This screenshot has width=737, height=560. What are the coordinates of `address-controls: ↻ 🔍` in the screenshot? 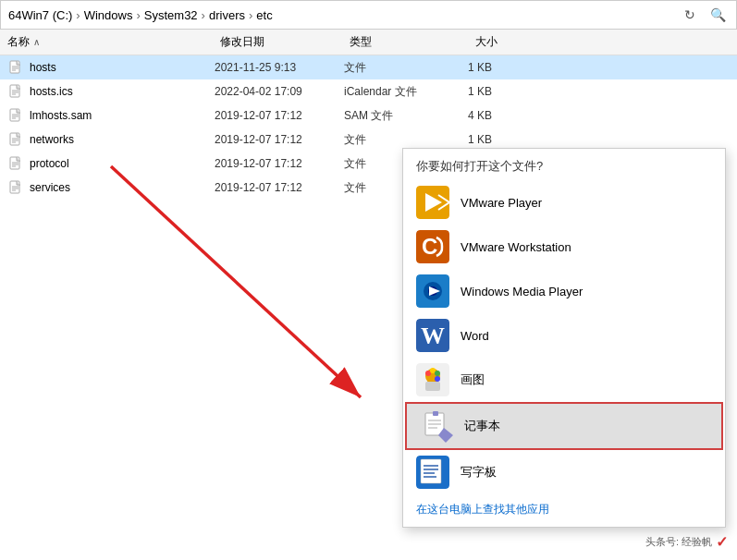 It's located at (704, 15).